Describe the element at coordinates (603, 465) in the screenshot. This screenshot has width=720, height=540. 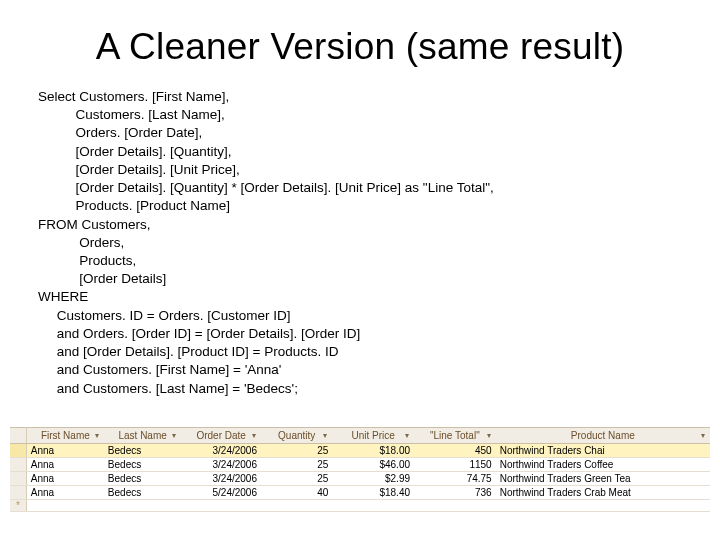
I see `cell-product-name: Northwind Traders Coffee` at that location.